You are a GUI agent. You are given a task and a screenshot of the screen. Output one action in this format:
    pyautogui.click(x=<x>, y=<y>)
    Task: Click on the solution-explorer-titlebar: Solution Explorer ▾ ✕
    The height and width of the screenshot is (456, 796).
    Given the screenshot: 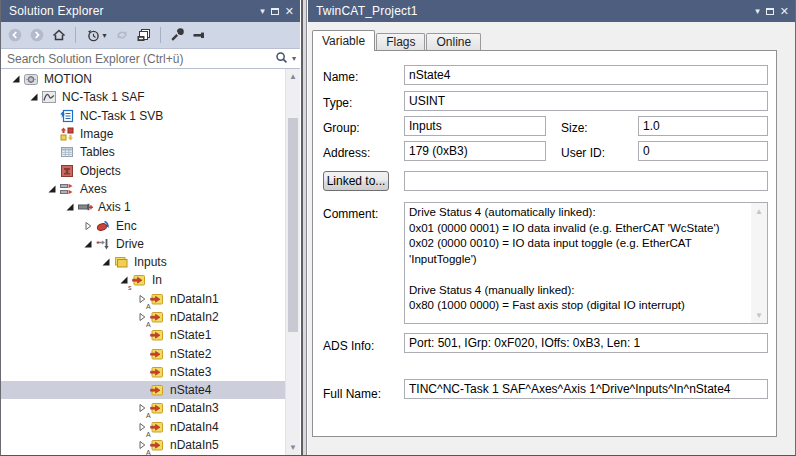 What is the action you would take?
    pyautogui.click(x=150, y=11)
    